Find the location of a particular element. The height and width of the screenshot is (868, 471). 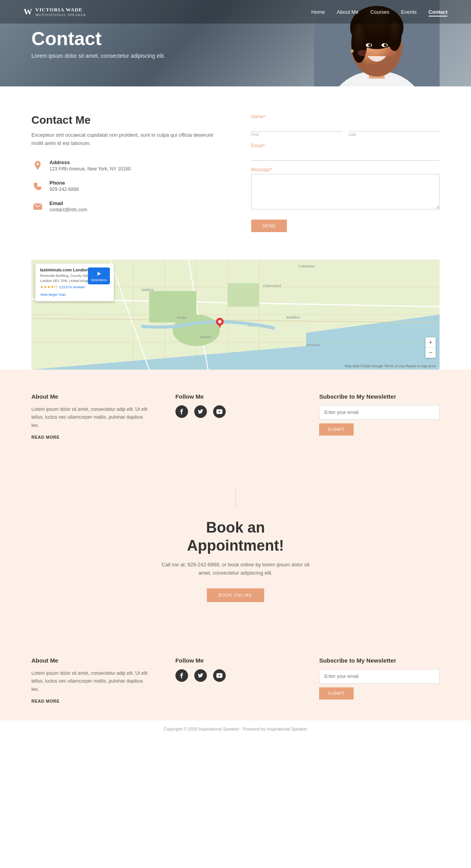

popup-reviews: 123,674 reviews is located at coordinates (72, 287).